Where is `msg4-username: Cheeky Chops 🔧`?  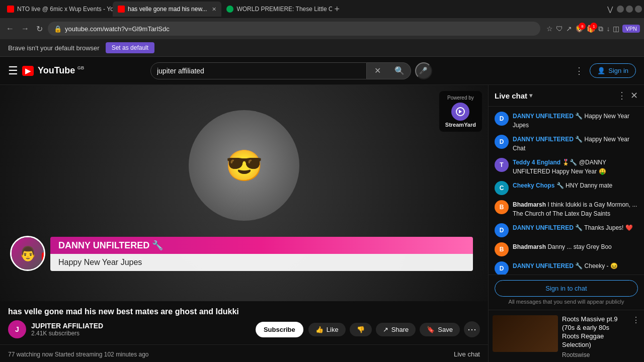
msg4-username: Cheeky Chops 🔧 is located at coordinates (538, 186).